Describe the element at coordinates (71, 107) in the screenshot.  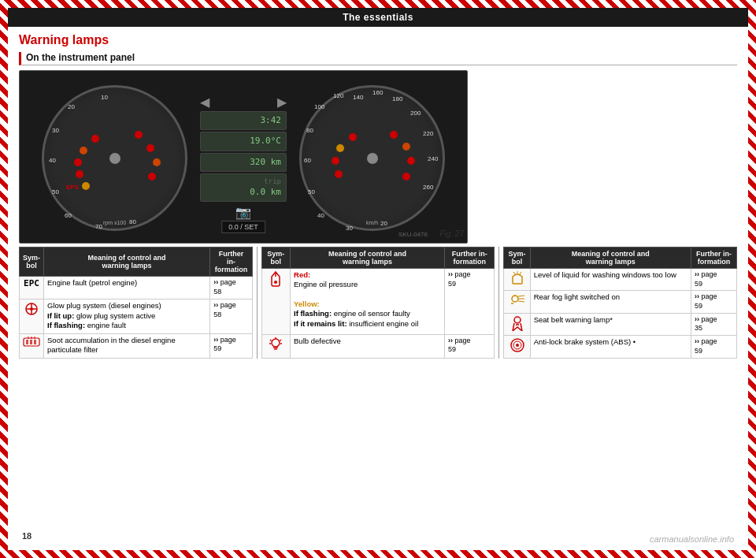
I see `rpm-20: 20` at that location.